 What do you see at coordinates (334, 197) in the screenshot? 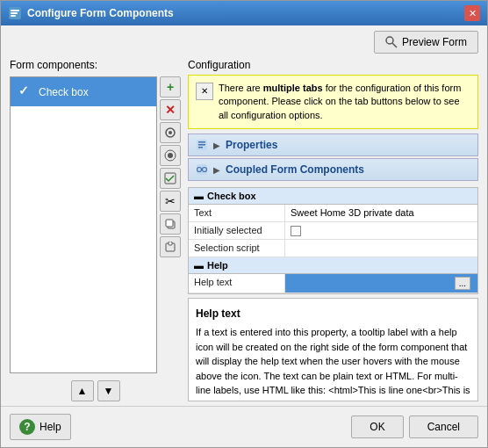
I see `check-box-section-header: ▬ Check box` at bounding box center [334, 197].